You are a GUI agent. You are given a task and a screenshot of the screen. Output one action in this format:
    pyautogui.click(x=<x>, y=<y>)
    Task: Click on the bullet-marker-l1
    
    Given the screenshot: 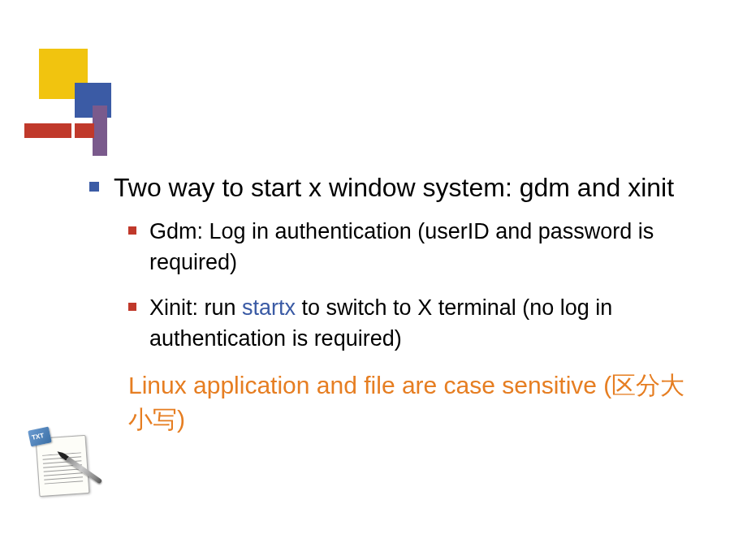 What is the action you would take?
    pyautogui.click(x=94, y=187)
    